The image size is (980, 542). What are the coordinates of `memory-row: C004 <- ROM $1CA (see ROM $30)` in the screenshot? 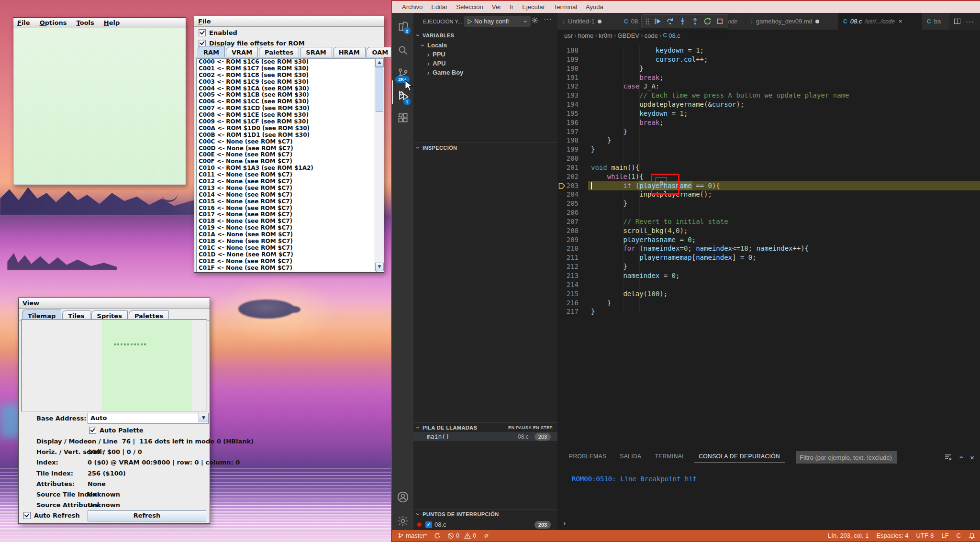 It's located at (287, 89).